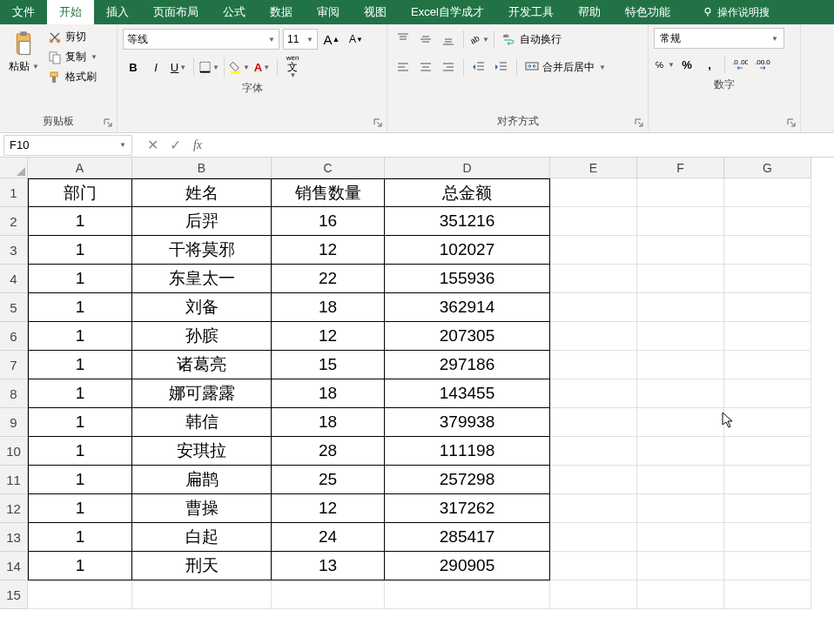 The height and width of the screenshot is (644, 834). What do you see at coordinates (594, 336) in the screenshot?
I see `cell-E6` at bounding box center [594, 336].